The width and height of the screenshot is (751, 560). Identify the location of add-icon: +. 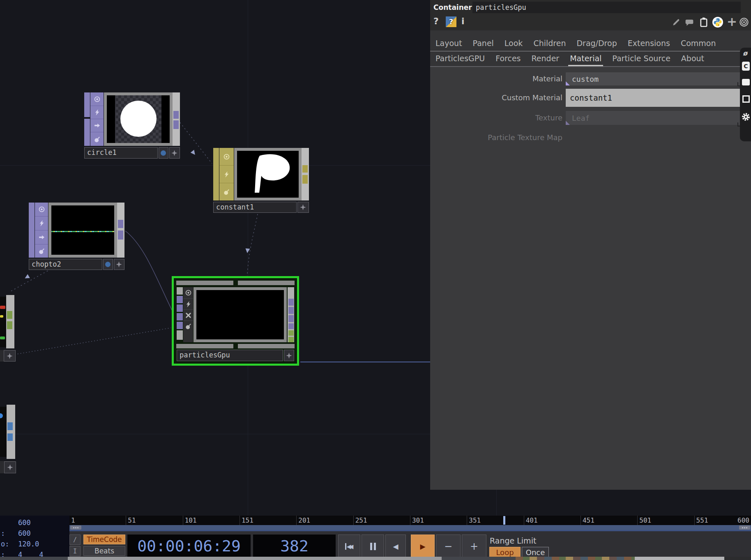
(732, 21).